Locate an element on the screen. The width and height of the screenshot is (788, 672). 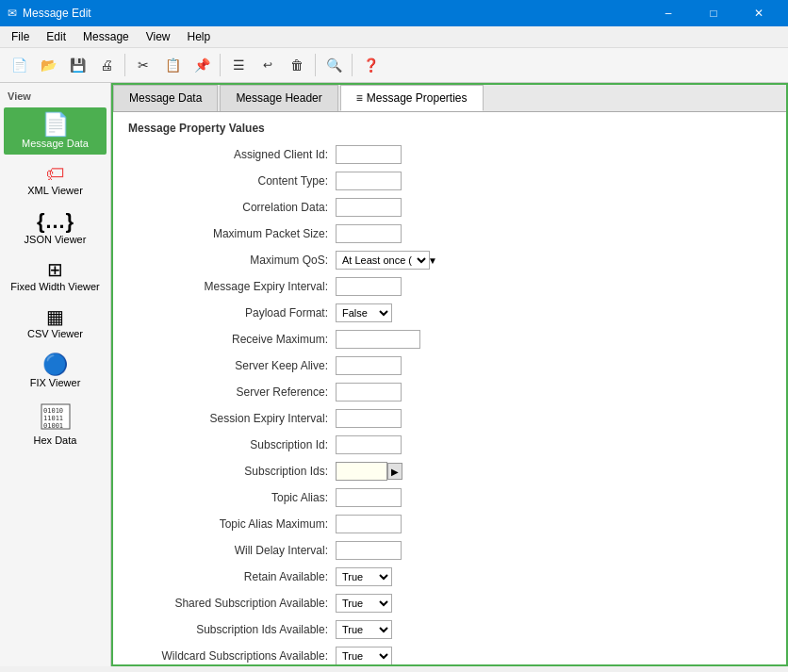
paste-button: 📌 is located at coordinates (202, 65).